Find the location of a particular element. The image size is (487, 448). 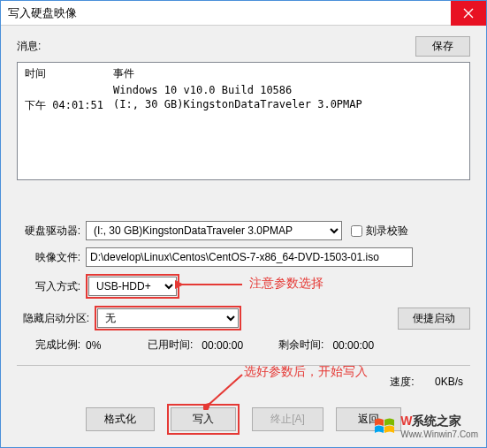

quick-boot-button: 便捷启动 is located at coordinates (434, 318).